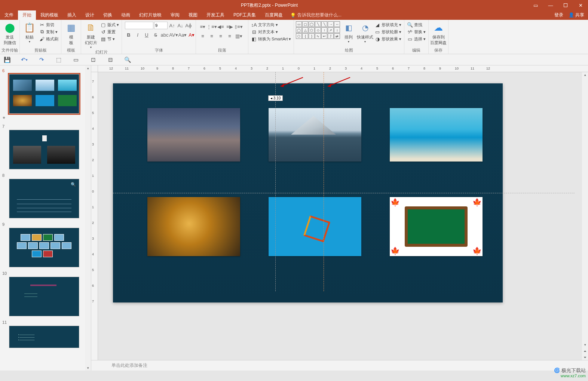 Image resolution: width=588 pixels, height=381 pixels. Describe the element at coordinates (7, 60) in the screenshot. I see `save-button: 💾` at that location.